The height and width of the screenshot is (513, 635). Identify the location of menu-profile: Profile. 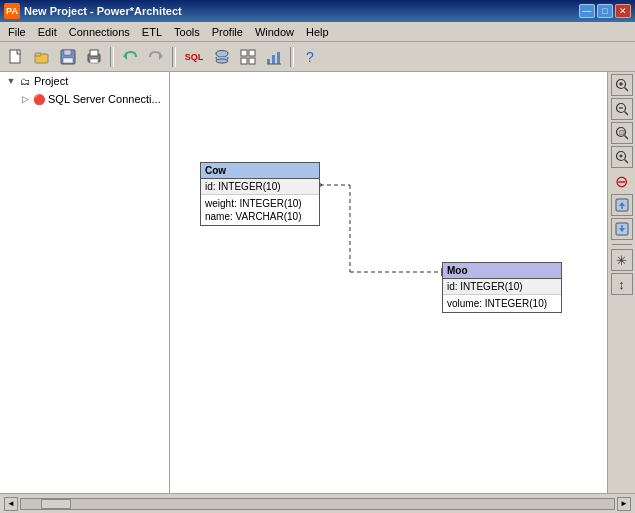
(228, 32).